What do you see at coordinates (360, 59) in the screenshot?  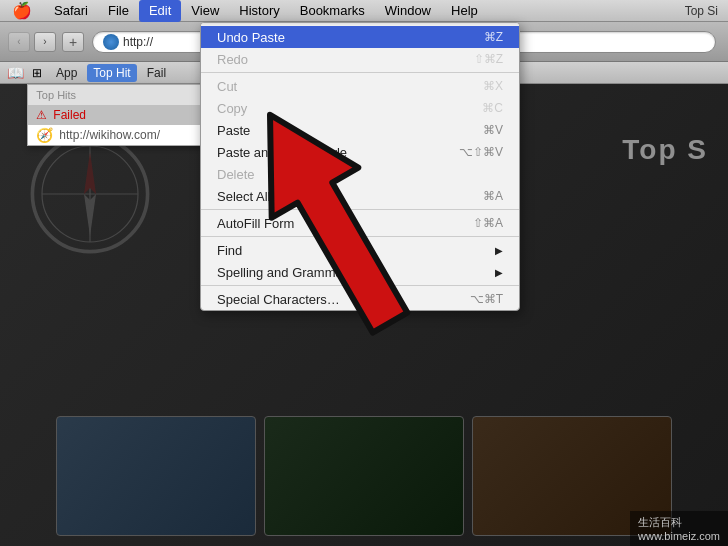 I see `menu-item-redo: Redo ⇧⌘Z` at bounding box center [360, 59].